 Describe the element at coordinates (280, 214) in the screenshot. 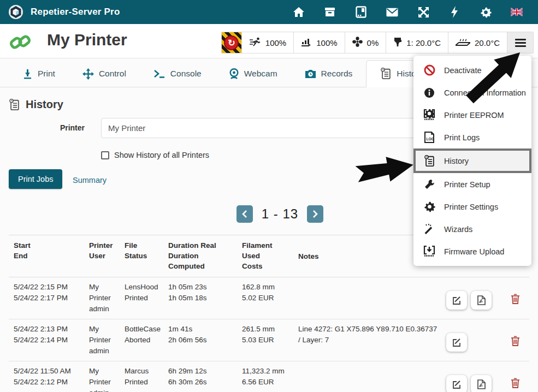

I see `pagination-range: 1 - 13` at that location.